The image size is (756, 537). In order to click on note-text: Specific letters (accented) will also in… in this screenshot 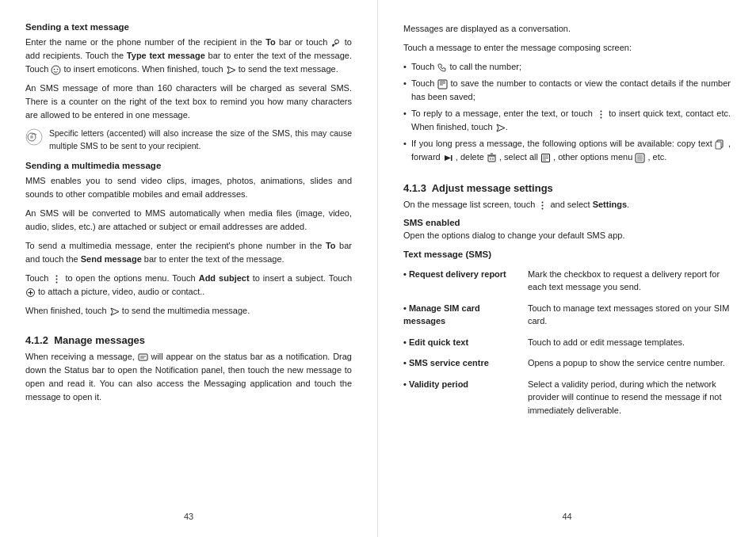, I will do `click(200, 140)`.